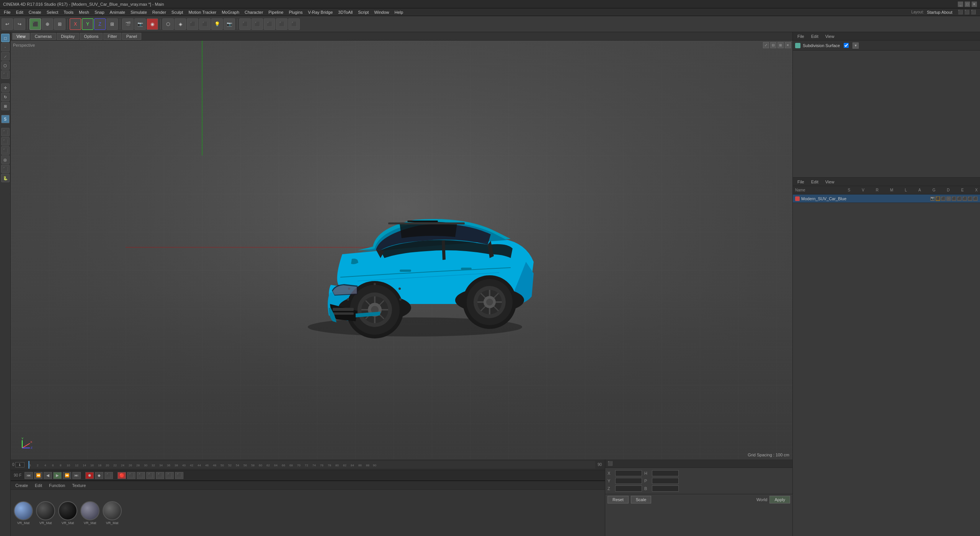 Image resolution: width=980 pixels, height=536 pixels. Describe the element at coordinates (57, 485) in the screenshot. I see `mat-tab-function: Function` at that location.